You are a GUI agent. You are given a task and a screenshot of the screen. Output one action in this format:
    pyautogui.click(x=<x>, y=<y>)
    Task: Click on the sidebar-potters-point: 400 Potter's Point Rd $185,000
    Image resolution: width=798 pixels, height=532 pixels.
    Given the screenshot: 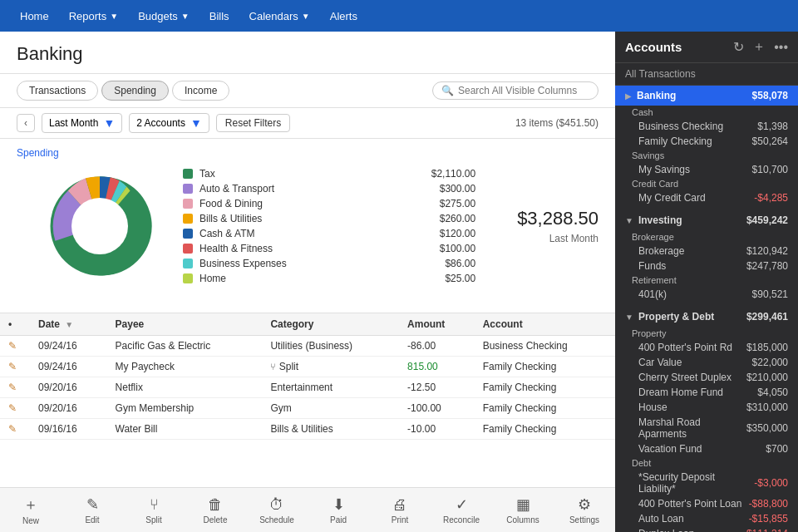 What is the action you would take?
    pyautogui.click(x=707, y=347)
    